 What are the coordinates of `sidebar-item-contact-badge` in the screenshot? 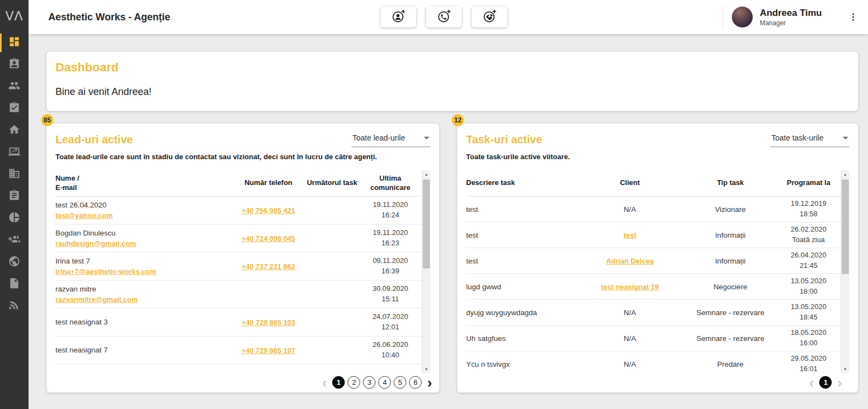 It's located at (14, 65).